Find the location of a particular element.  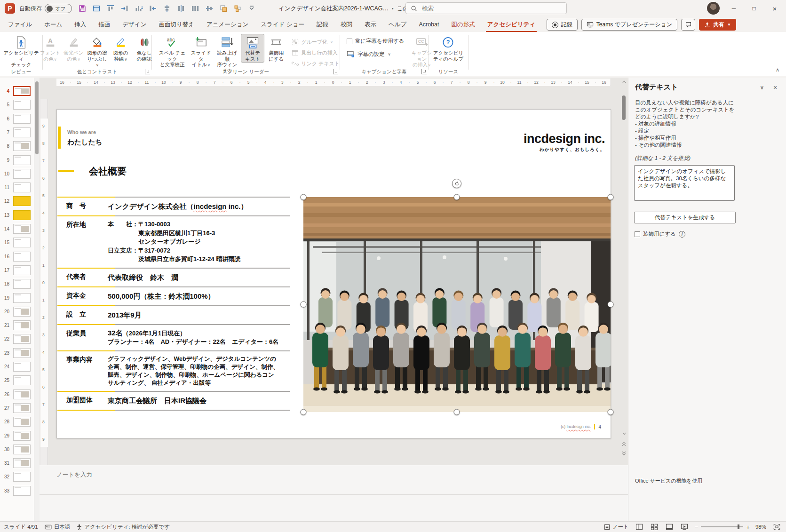

mark-decorative-checkbox: 装飾用にする i is located at coordinates (660, 234).